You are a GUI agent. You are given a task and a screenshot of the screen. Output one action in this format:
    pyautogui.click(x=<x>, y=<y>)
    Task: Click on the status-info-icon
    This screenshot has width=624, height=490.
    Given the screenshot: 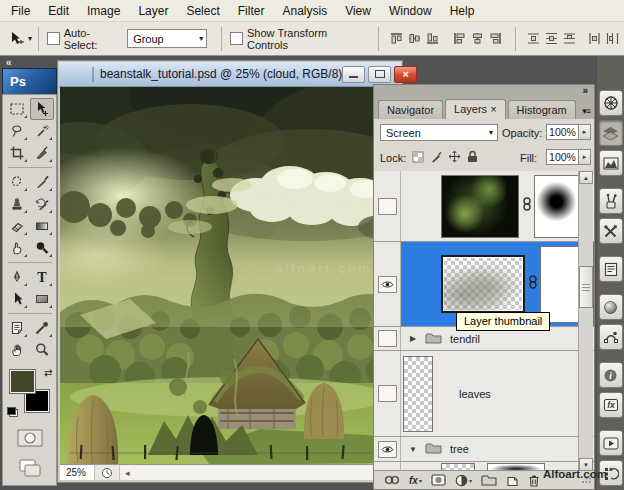 What is the action you would take?
    pyautogui.click(x=108, y=472)
    